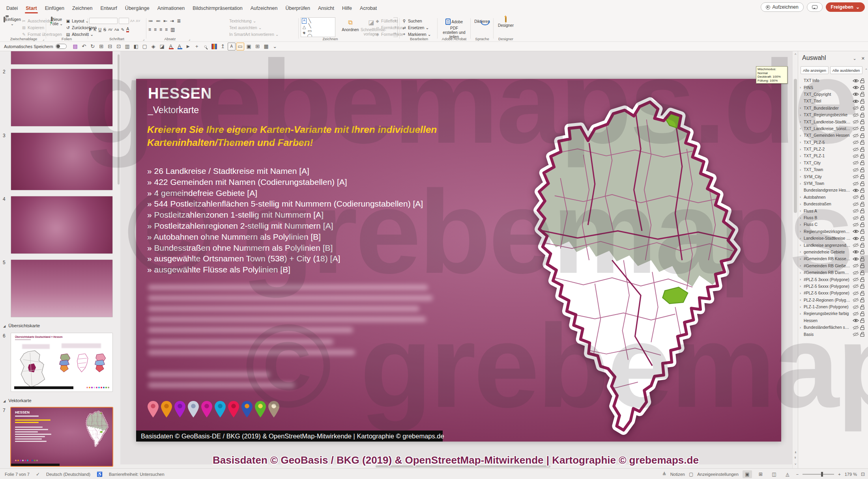 Image resolution: width=868 pixels, height=479 pixels. Describe the element at coordinates (747, 474) in the screenshot. I see `normal-view-button: ▣` at that location.